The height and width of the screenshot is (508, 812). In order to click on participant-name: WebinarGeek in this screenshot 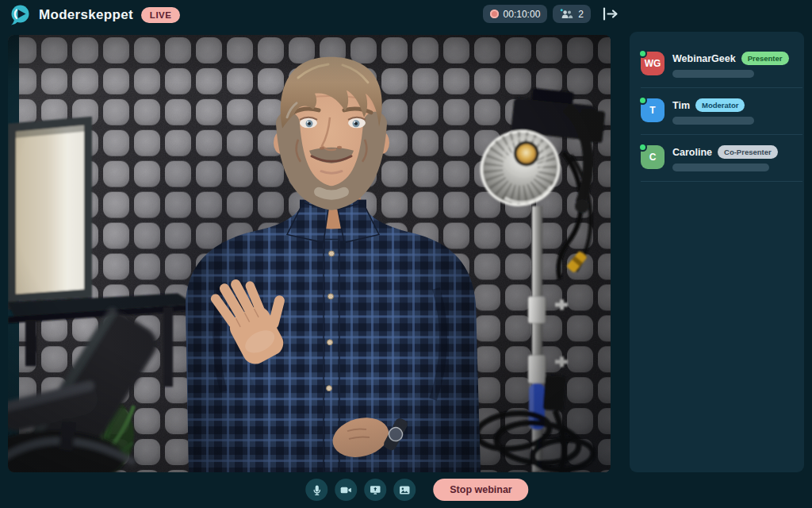, I will do `click(704, 59)`.